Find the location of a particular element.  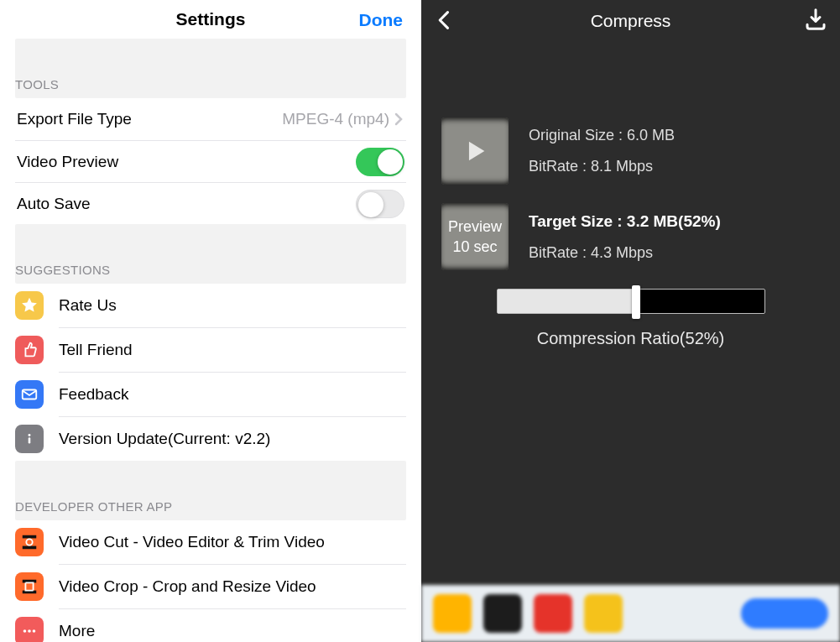

tools-section-label: TOOLS is located at coordinates (211, 82).